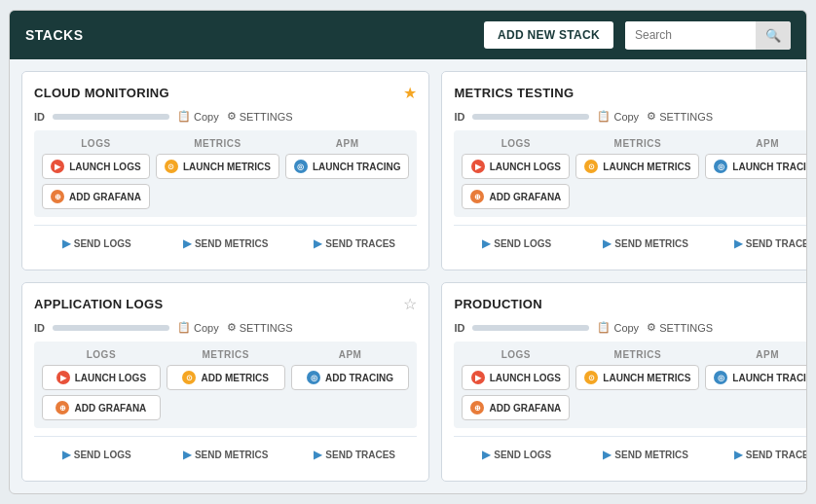 This screenshot has width=816, height=504. What do you see at coordinates (410, 93) in the screenshot?
I see `star-icon-filled: ★` at bounding box center [410, 93].